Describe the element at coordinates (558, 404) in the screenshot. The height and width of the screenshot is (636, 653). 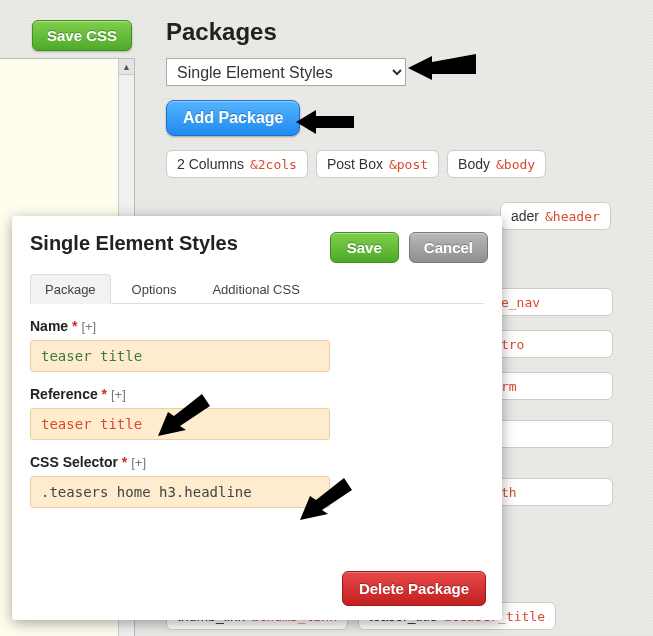
I see `package-tag-list-overflow: archive_nav nts_intro ent_form losed ll_…` at that location.